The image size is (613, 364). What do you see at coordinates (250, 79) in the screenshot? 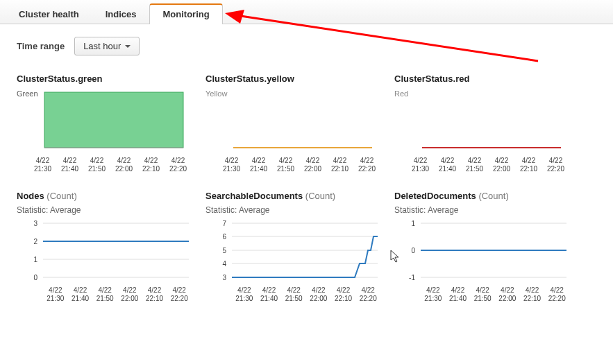
I see `chart-title: ClusterStatus.yellow` at bounding box center [250, 79].